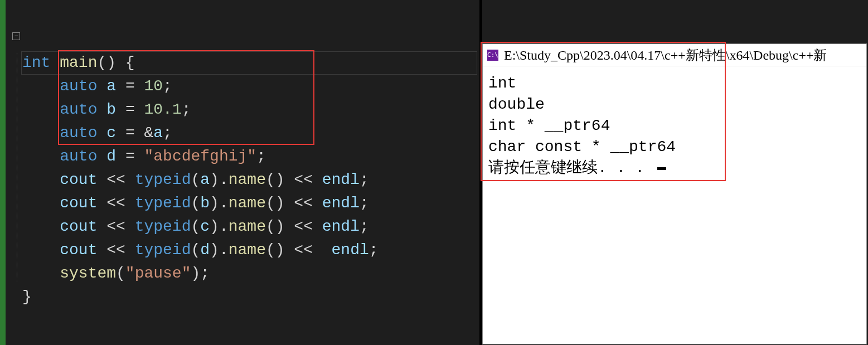 The image size is (868, 345). What do you see at coordinates (493, 55) in the screenshot?
I see `console-app-icon: C:\` at bounding box center [493, 55].